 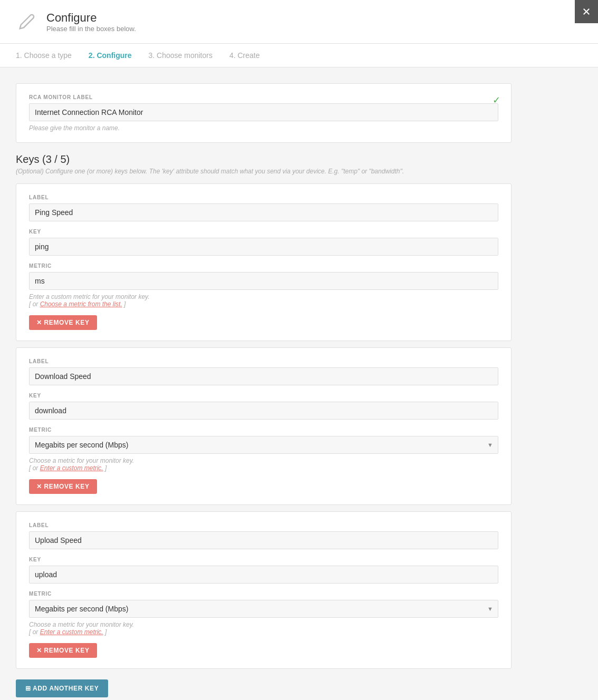 What do you see at coordinates (180, 55) in the screenshot?
I see `step-3: 3. Choose monitors` at bounding box center [180, 55].